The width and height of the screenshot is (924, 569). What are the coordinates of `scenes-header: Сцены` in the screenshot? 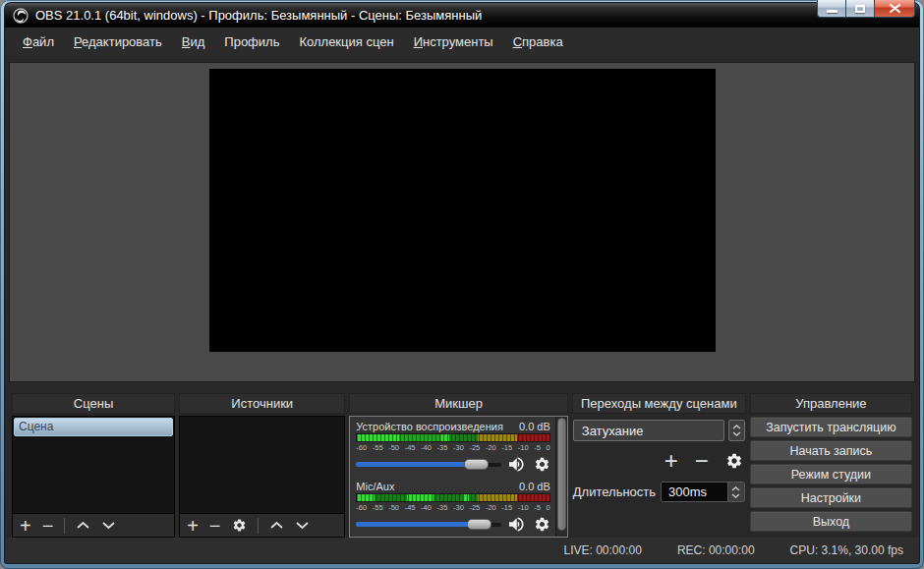 It's located at (93, 403).